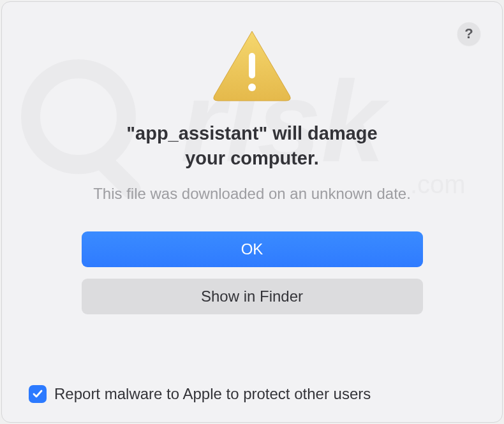 The image size is (504, 424). Describe the element at coordinates (253, 249) in the screenshot. I see `ok-button-label: OK` at that location.